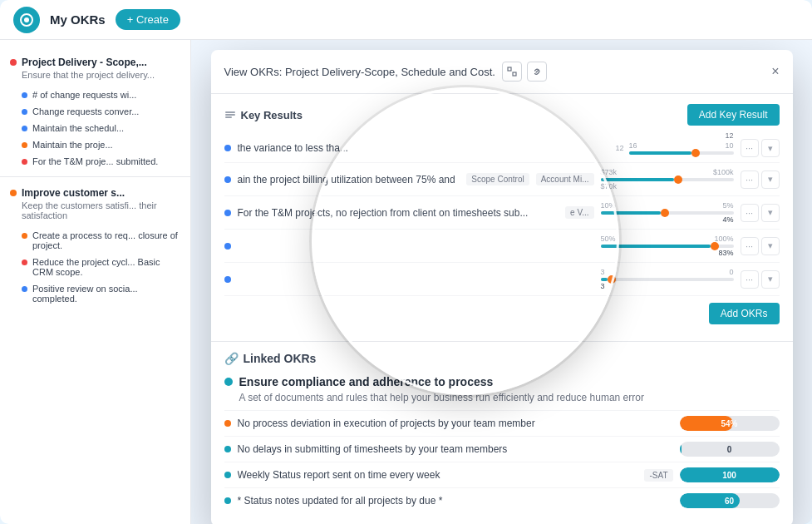 This screenshot has width=812, height=524. What do you see at coordinates (438, 475) in the screenshot?
I see `linked-kr-3-text: Weekly Status report sent on time every …` at bounding box center [438, 475].